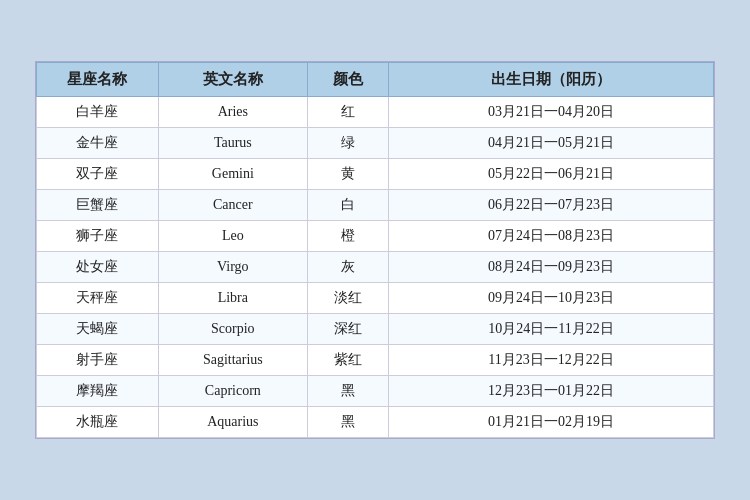  I want to click on cell-date: 08月24日一09月23日, so click(552, 268).